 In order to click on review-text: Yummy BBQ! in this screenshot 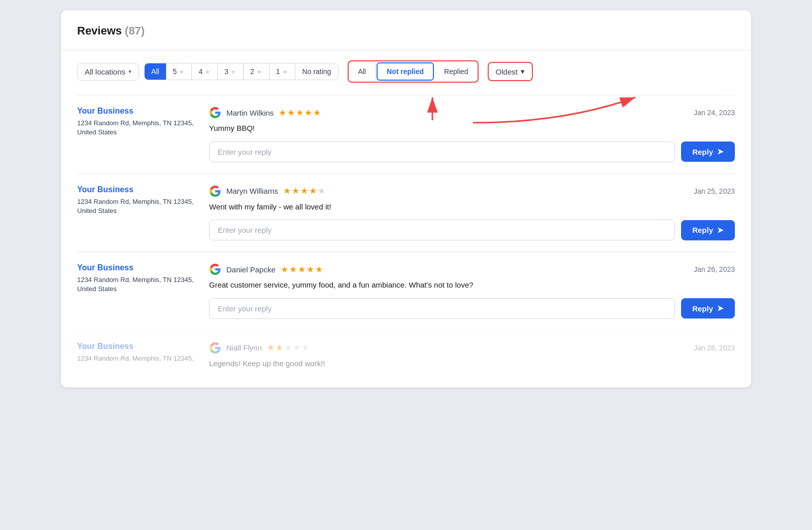, I will do `click(472, 129)`.